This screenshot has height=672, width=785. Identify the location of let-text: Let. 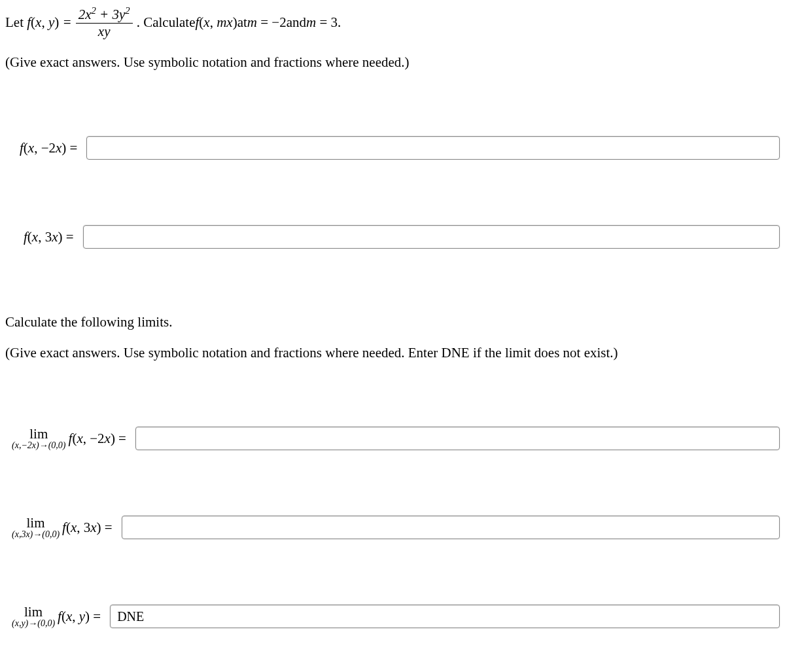
(14, 22).